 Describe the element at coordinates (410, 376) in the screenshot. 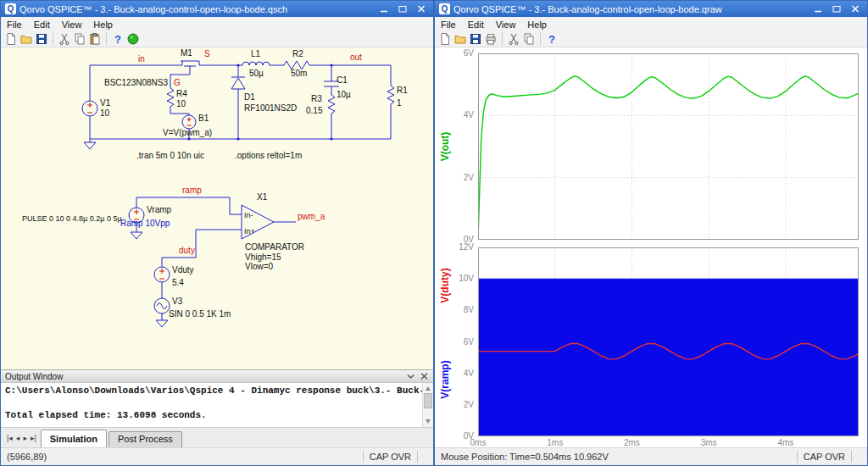

I see `chevron-down-icon` at that location.